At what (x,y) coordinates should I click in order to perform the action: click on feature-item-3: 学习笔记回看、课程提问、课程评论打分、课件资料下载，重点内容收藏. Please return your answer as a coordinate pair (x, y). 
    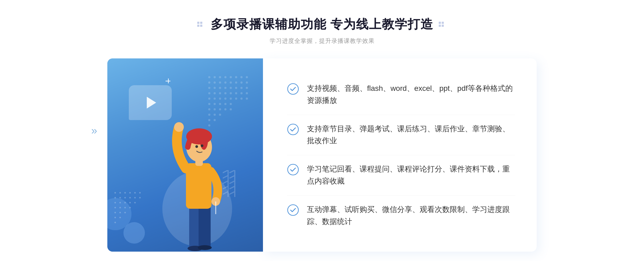
    Looking at the image, I should click on (401, 175).